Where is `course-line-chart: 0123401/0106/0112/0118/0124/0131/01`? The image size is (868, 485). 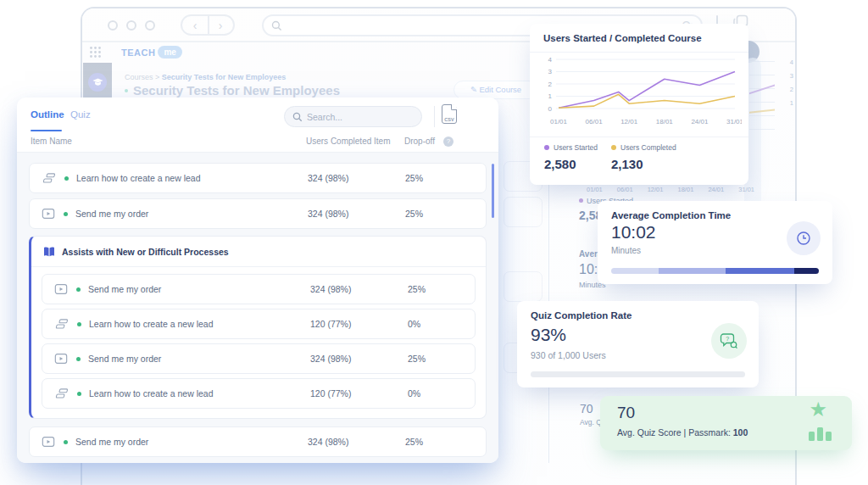
course-line-chart: 0123401/0106/0112/0118/0124/0131/01 is located at coordinates (639, 93).